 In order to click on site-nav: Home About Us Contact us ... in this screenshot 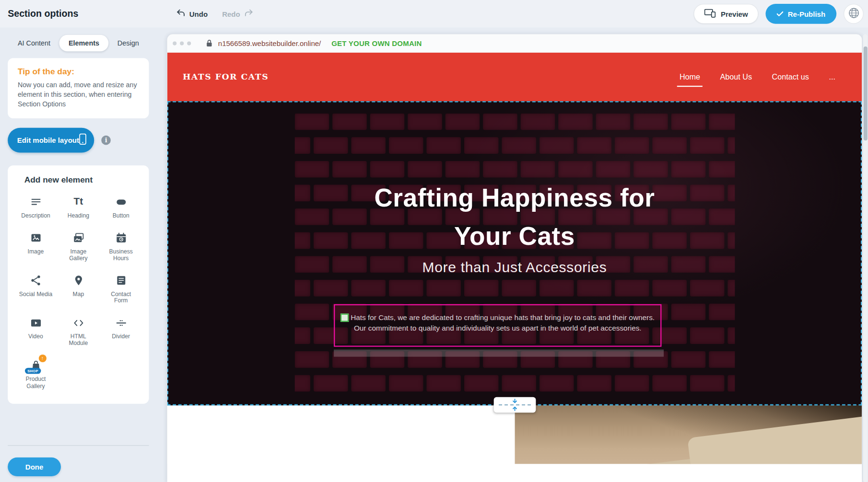, I will do `click(758, 77)`.